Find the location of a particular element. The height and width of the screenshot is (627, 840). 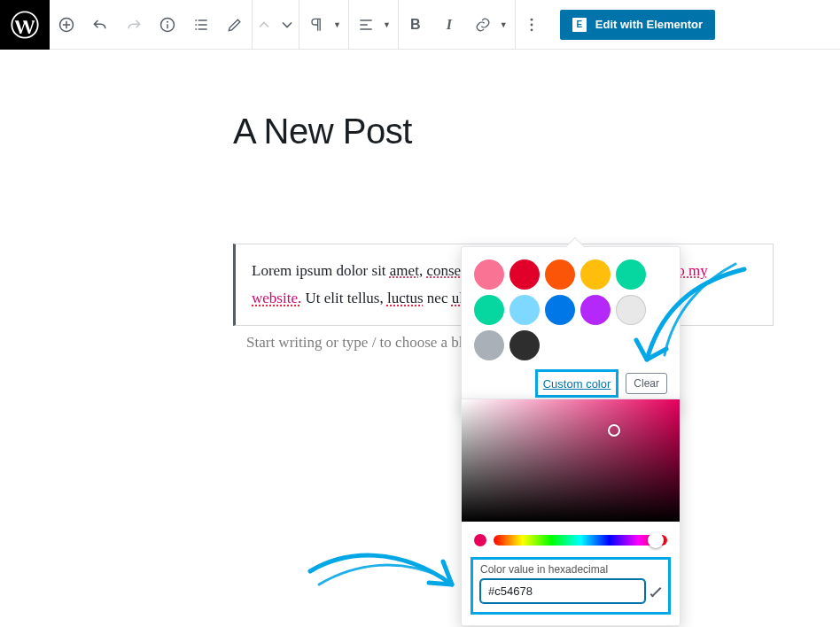

color-preview-dot is located at coordinates (480, 540).